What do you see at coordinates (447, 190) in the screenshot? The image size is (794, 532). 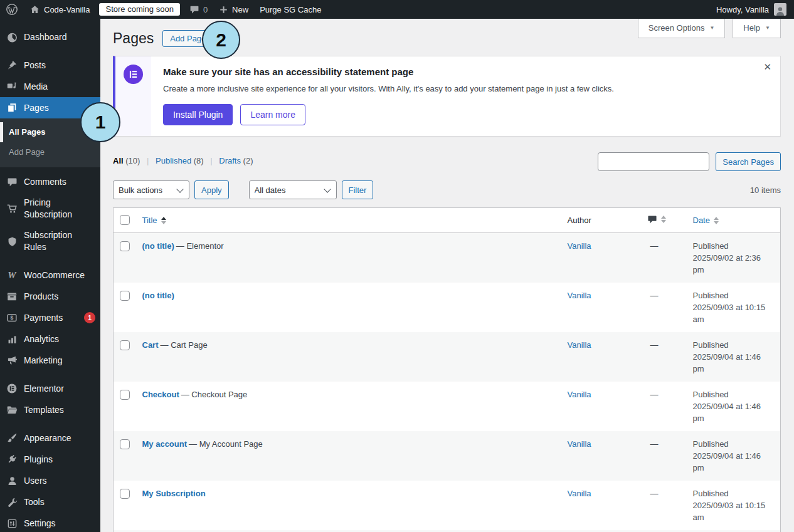 I see `bulk-actions-row: Bulk actions Apply All dates Filter 10 i…` at bounding box center [447, 190].